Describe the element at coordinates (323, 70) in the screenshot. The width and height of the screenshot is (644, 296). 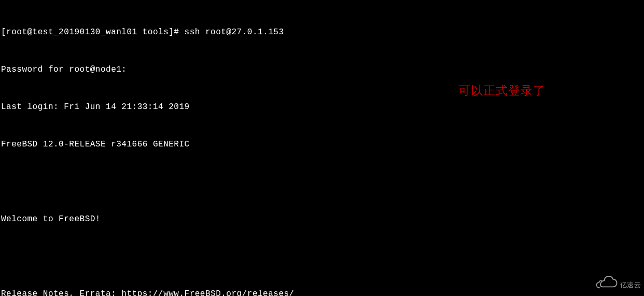
I see `terminal-line: Password for root@node1:` at that location.